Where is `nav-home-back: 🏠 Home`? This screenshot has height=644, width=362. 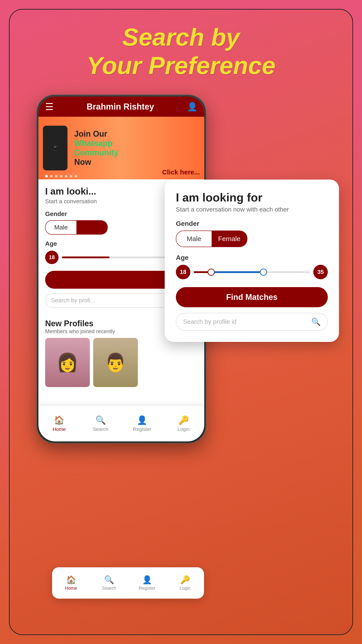
nav-home-back: 🏠 Home is located at coordinates (59, 424).